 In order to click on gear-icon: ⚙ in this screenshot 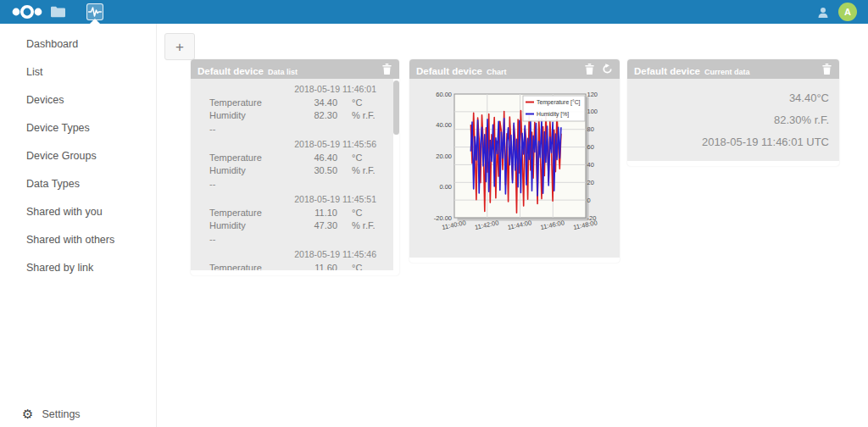, I will do `click(27, 415)`.